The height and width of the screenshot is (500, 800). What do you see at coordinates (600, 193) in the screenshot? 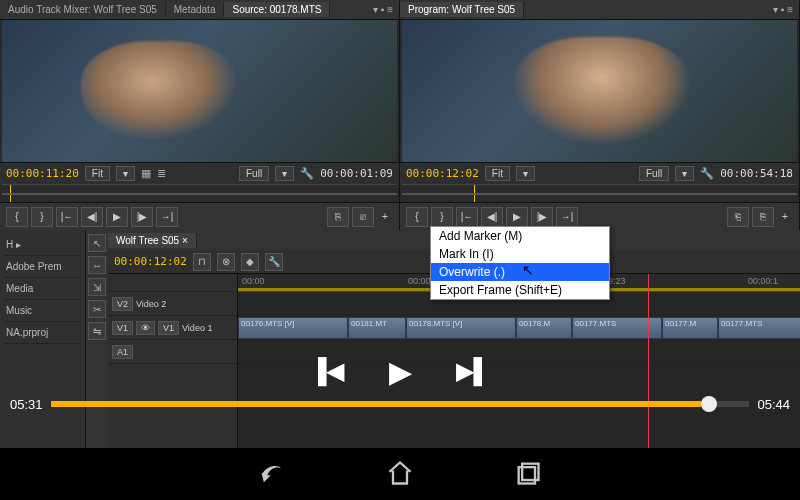
I see `program-ruler` at bounding box center [600, 193].